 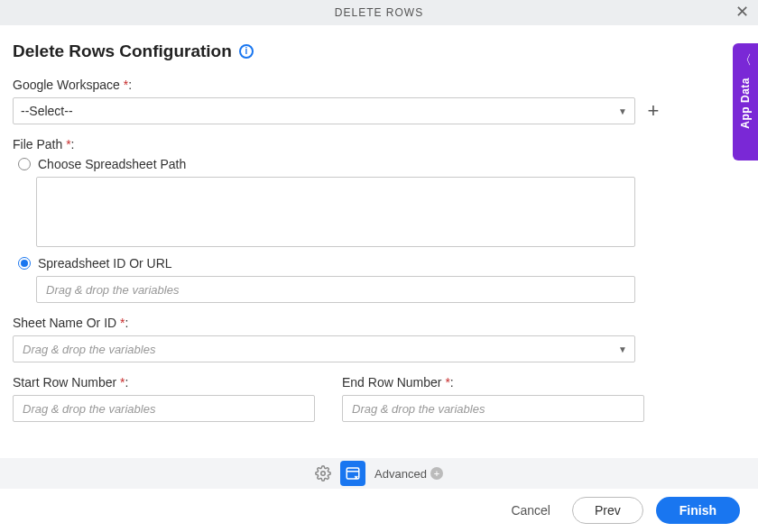 I want to click on google-workspace-label: Google Workspace *:, so click(x=379, y=85).